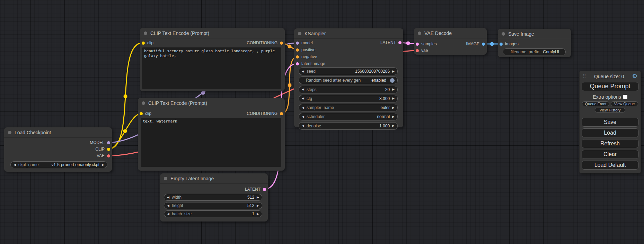 The height and width of the screenshot is (244, 644). Describe the element at coordinates (426, 44) in the screenshot. I see `input-samples: samples` at that location.